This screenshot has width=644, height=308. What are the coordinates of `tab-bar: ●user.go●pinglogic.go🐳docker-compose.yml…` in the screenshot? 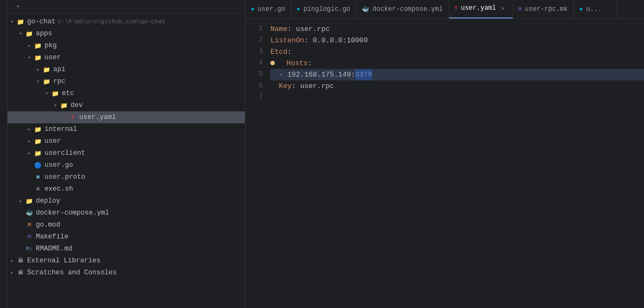 It's located at (445, 10).